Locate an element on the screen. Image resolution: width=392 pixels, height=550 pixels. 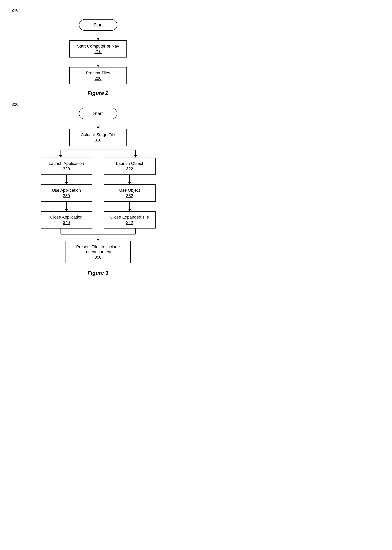
fig3-arrow-lo is located at coordinates (130, 180).